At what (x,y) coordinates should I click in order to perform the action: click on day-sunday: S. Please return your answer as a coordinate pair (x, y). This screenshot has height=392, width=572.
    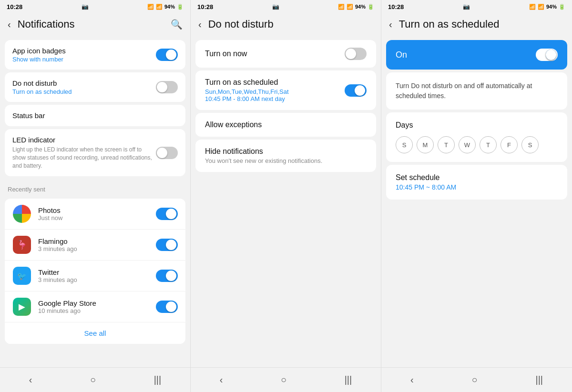
    Looking at the image, I should click on (404, 145).